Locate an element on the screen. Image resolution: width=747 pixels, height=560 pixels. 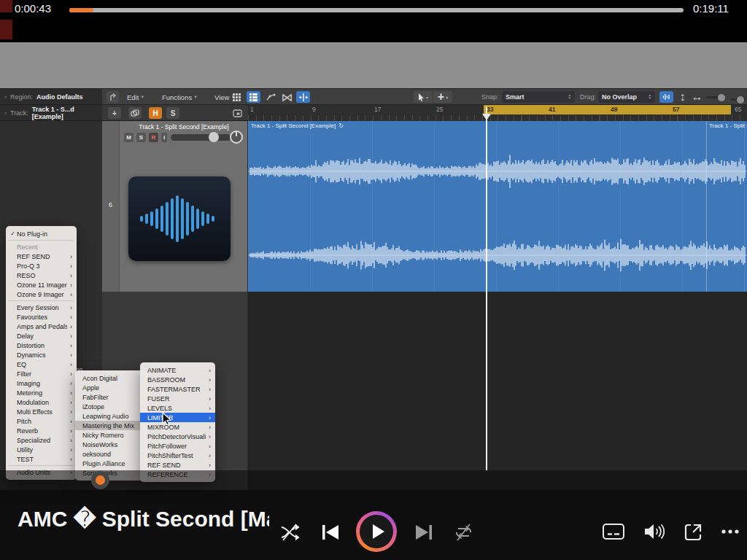
shuffle-off-icon is located at coordinates (290, 532).